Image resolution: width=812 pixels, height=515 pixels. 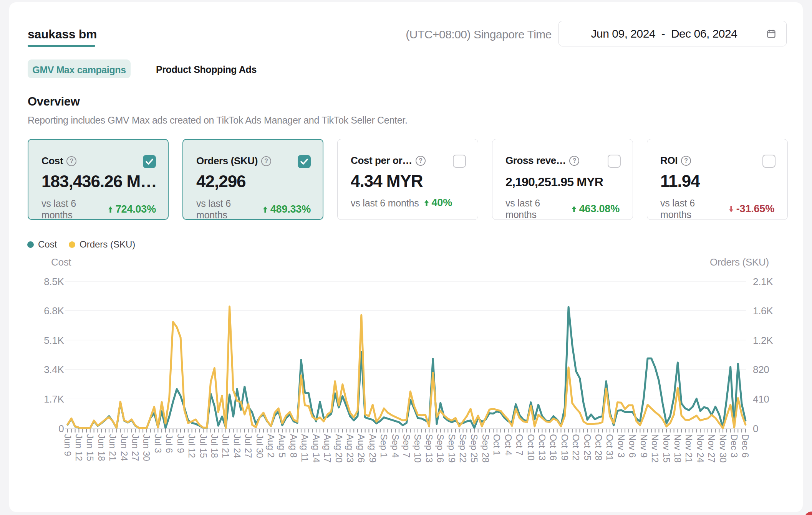 I want to click on svg-text: Jun 24, so click(x=124, y=447).